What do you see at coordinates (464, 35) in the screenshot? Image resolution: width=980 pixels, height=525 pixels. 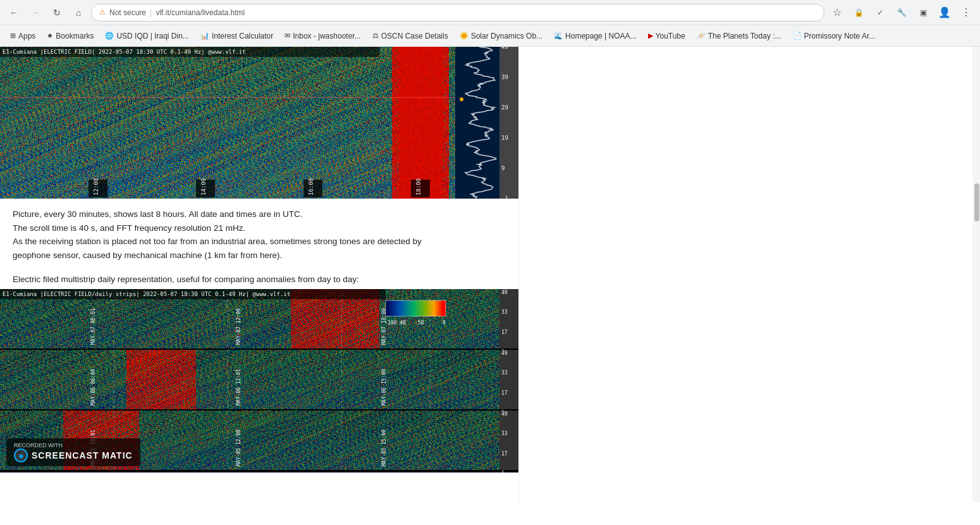 I see `sun-icon: 🌞` at bounding box center [464, 35].